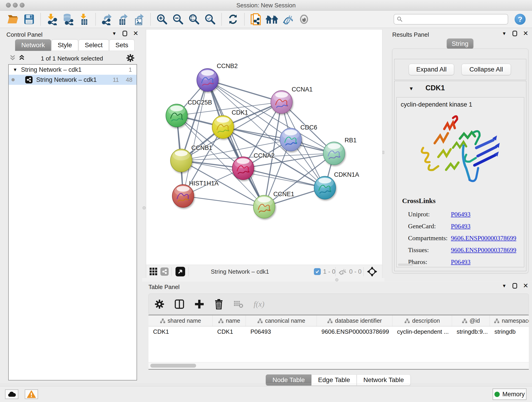  Describe the element at coordinates (355, 332) in the screenshot. I see `table-cell: 9606.ENSP00000378699` at that location.